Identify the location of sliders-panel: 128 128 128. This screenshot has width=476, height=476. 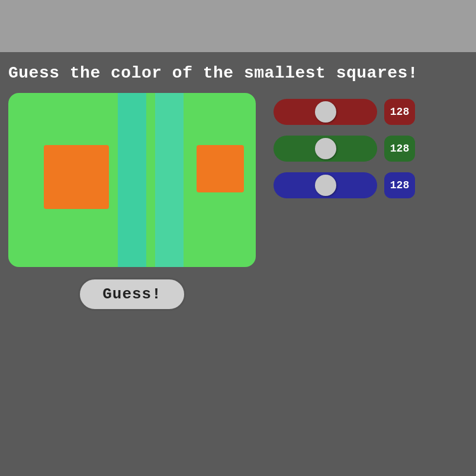
(345, 149).